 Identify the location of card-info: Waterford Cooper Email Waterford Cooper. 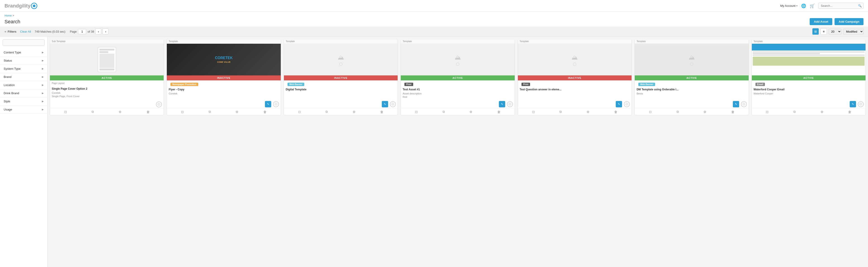
(809, 94).